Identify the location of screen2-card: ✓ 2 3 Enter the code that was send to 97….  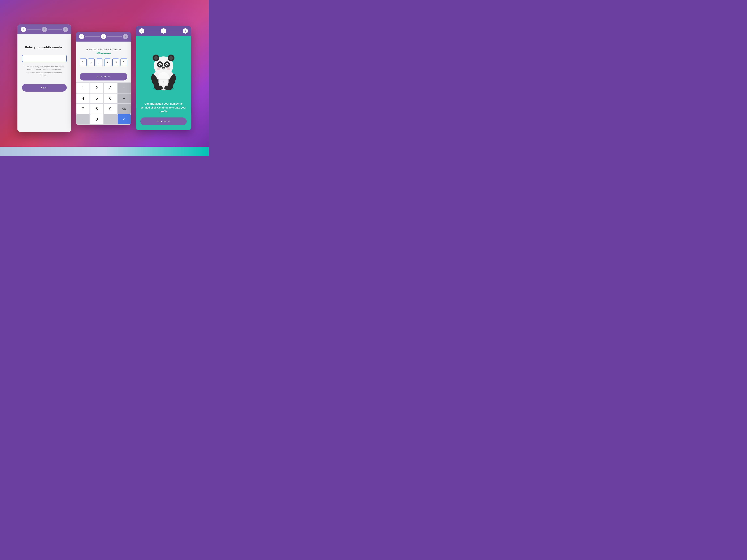
(103, 78).